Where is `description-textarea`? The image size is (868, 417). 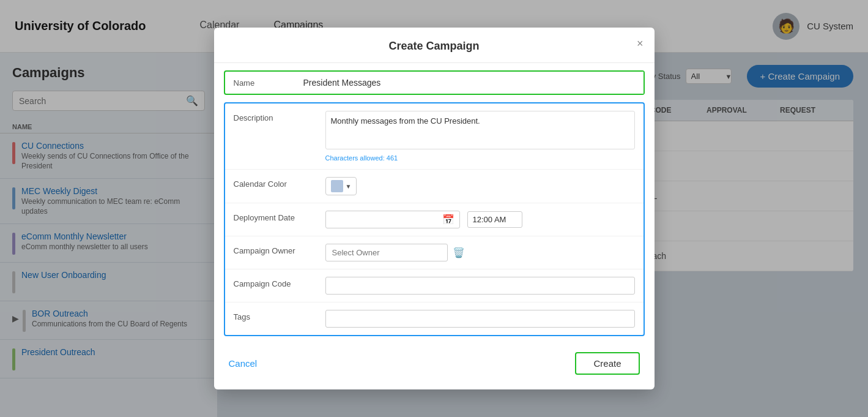 description-textarea is located at coordinates (480, 130).